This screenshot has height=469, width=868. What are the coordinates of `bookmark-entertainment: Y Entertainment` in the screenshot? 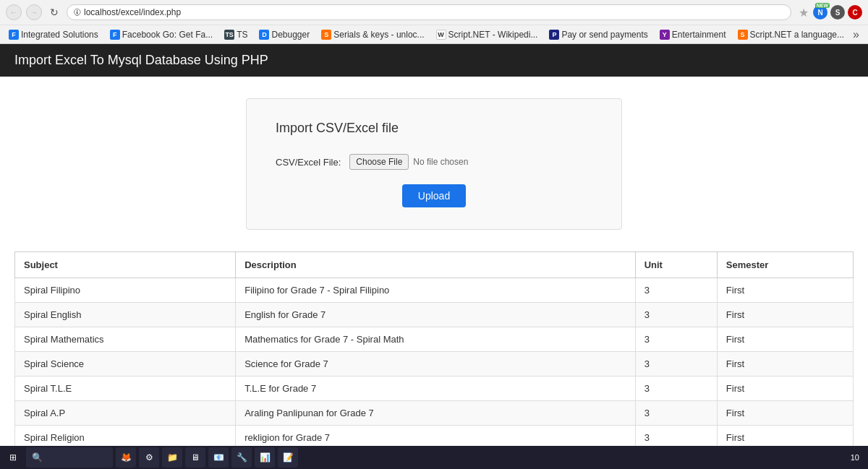 It's located at (693, 35).